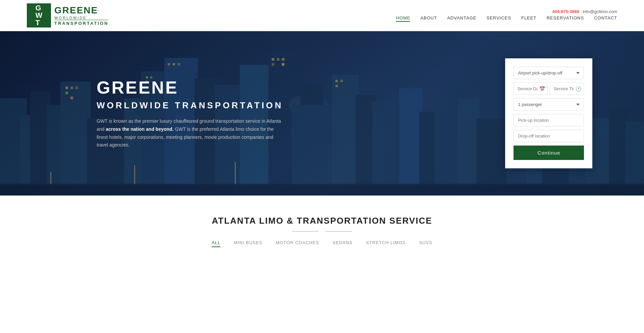 Image resolution: width=644 pixels, height=333 pixels. I want to click on date-field: 📅, so click(531, 89).